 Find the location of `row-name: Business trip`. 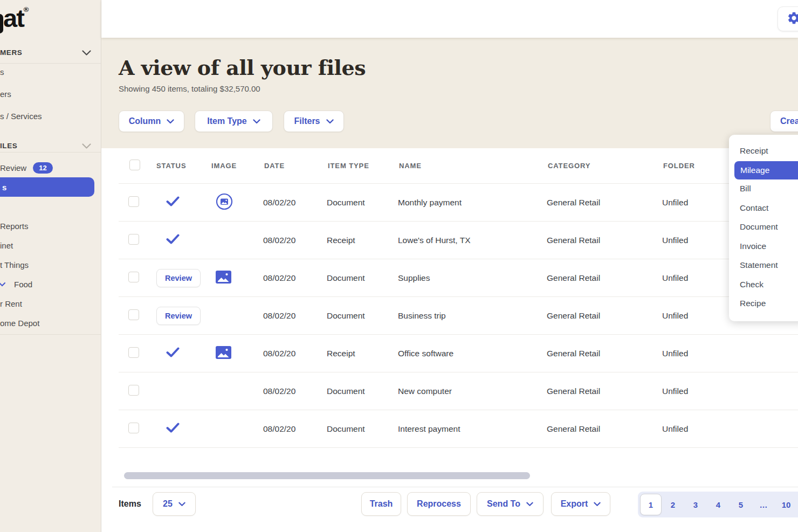

row-name: Business trip is located at coordinates (472, 316).